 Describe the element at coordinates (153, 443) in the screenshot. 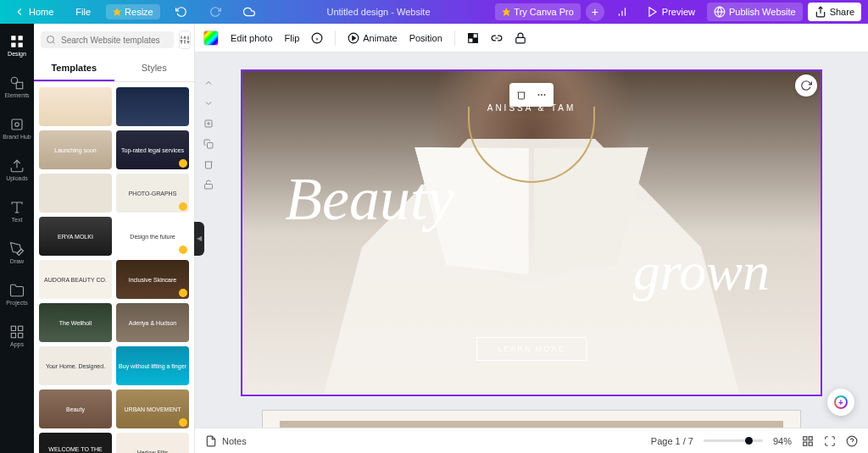

I see `template-thumbnail: Harlow Ellis` at that location.